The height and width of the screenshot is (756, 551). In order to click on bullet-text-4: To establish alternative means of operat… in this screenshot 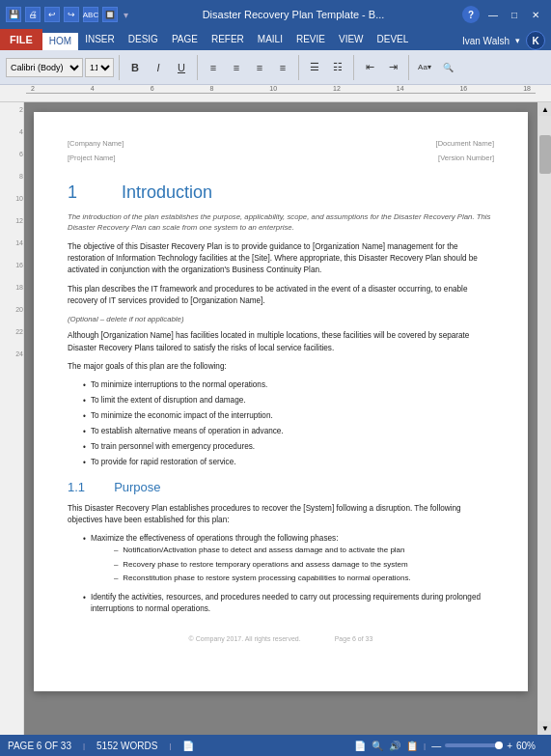, I will do `click(187, 433)`.